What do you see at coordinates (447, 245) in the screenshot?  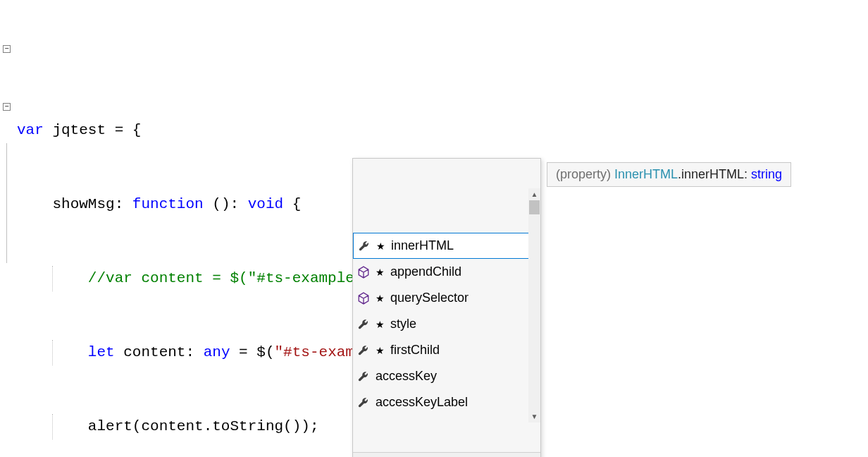 I see `suggestion-item: ★innerHTML` at bounding box center [447, 245].